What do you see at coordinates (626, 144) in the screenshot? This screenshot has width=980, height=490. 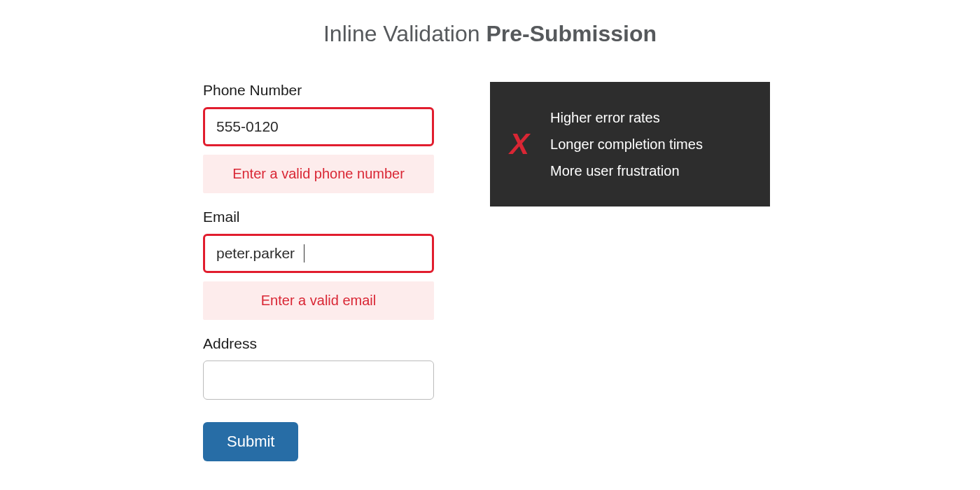 I see `info-item: Longer completion times` at bounding box center [626, 144].